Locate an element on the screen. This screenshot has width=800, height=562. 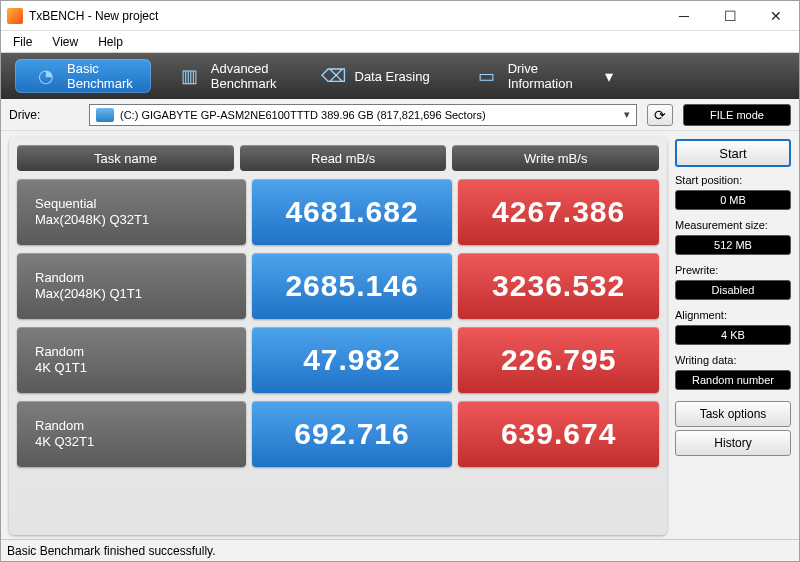
drive-selected-text: (C:) GIGABYTE GP-ASM2NE6100TTTD 389.96 G… is located at coordinates (303, 115).